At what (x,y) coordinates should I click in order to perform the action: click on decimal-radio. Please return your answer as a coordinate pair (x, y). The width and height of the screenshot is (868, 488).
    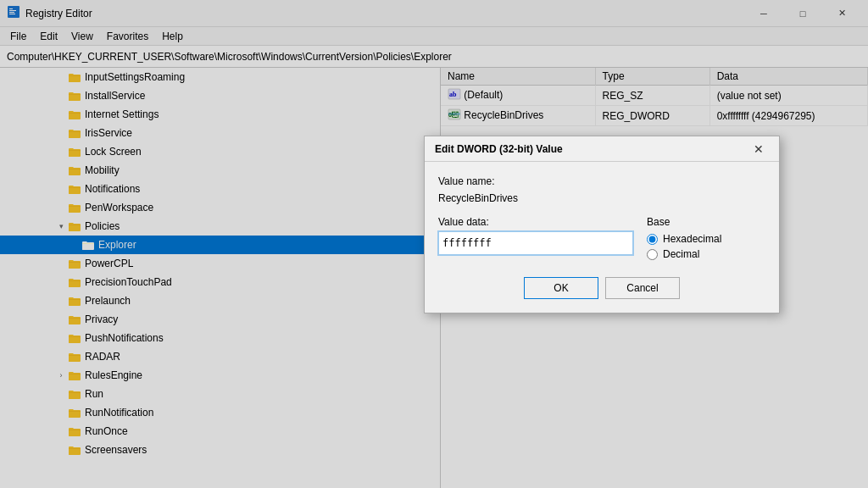
    Looking at the image, I should click on (653, 254).